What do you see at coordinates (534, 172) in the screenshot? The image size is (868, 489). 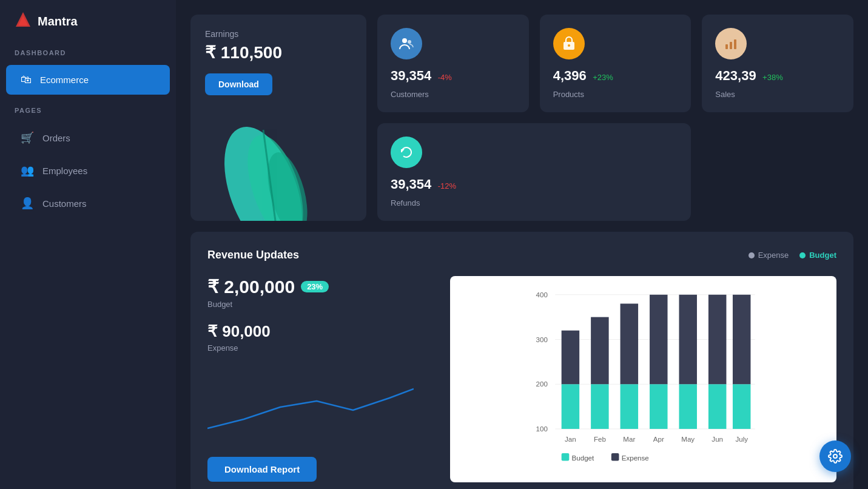 I see `stat-card-refunds: 39,354 -12% Refunds` at bounding box center [534, 172].